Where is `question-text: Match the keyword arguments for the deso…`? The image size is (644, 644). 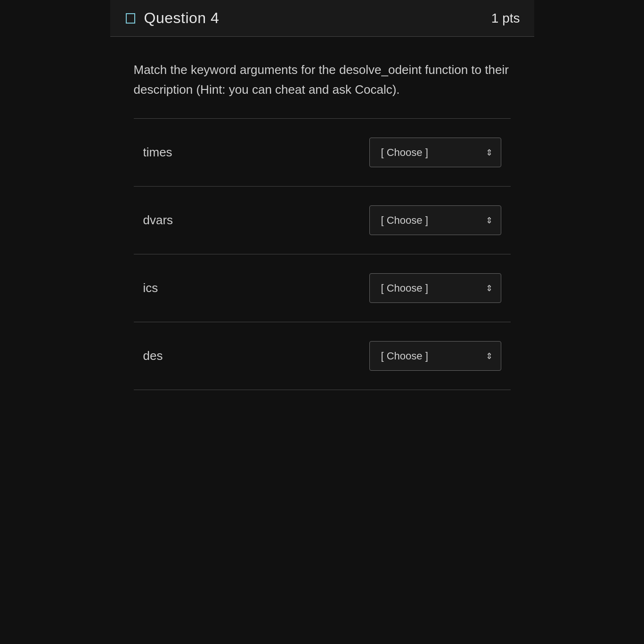
question-text: Match the keyword arguments for the deso… is located at coordinates (322, 80).